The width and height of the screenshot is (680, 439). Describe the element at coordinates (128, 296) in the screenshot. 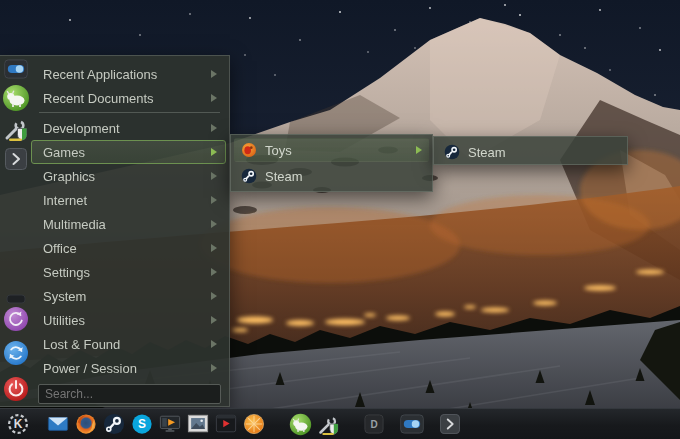

I see `menu-item-system: System` at that location.